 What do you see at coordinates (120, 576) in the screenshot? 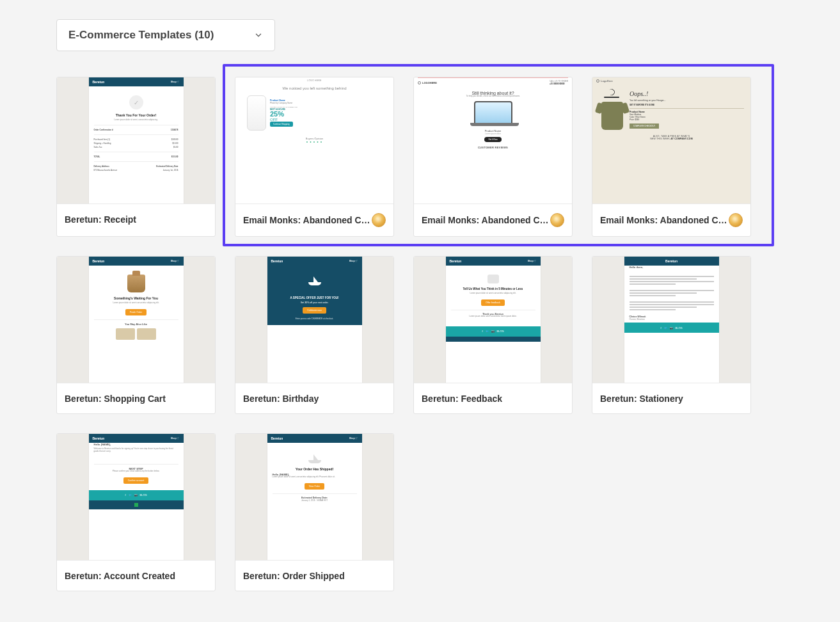
I see `card-title: Beretun: Account Created` at bounding box center [120, 576].